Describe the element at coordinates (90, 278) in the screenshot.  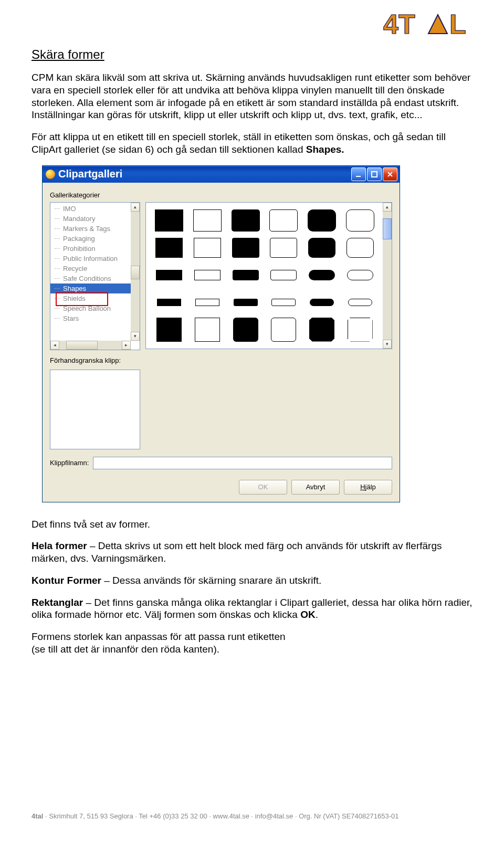
I see `tree-item: Safe Conditions` at that location.